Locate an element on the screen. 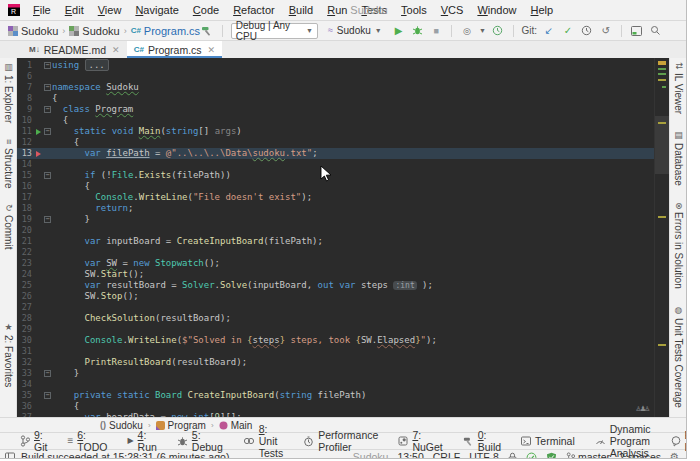  menu-build: Build is located at coordinates (301, 10).